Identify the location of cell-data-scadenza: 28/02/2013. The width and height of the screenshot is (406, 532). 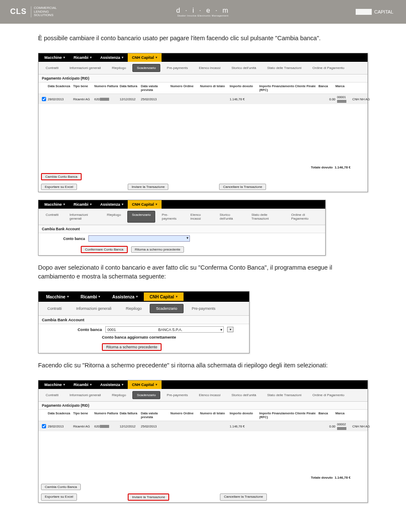
(60, 427).